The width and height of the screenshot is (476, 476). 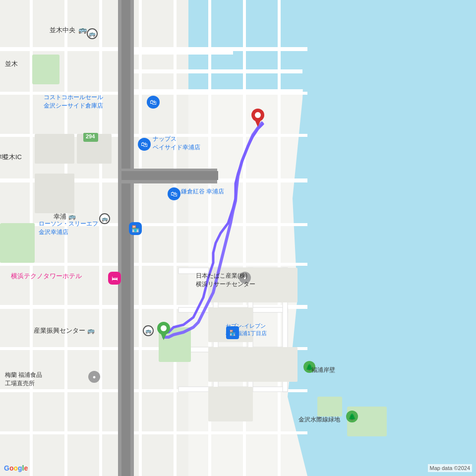 What do you see at coordinates (309, 367) in the screenshot?
I see `fukuura-icon: 🌲` at bounding box center [309, 367].